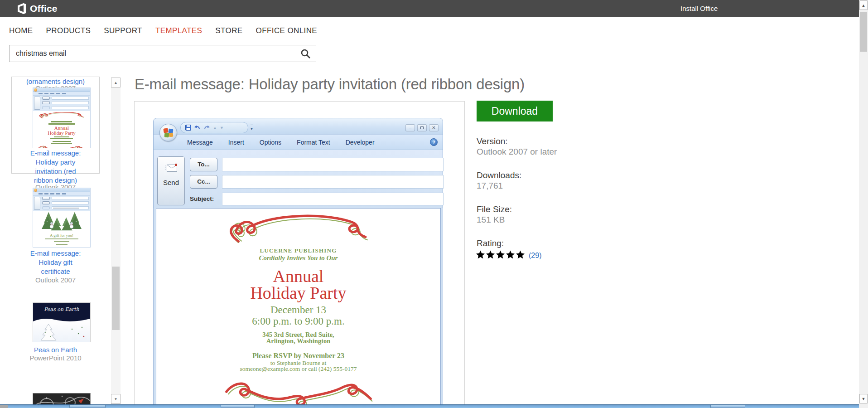  I want to click on mini-gift-body: A gift for you!, so click(62, 228).